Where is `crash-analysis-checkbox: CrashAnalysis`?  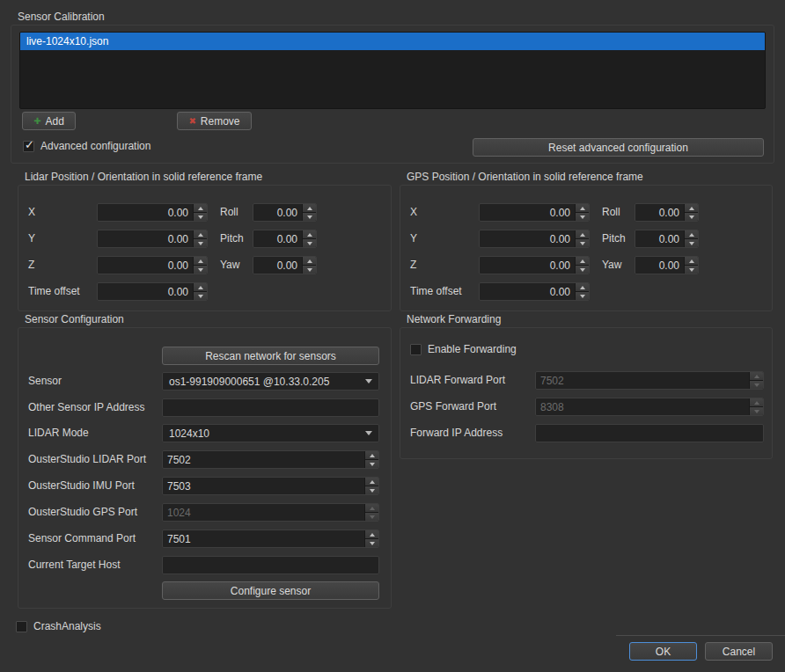
crash-analysis-checkbox: CrashAnalysis is located at coordinates (58, 626).